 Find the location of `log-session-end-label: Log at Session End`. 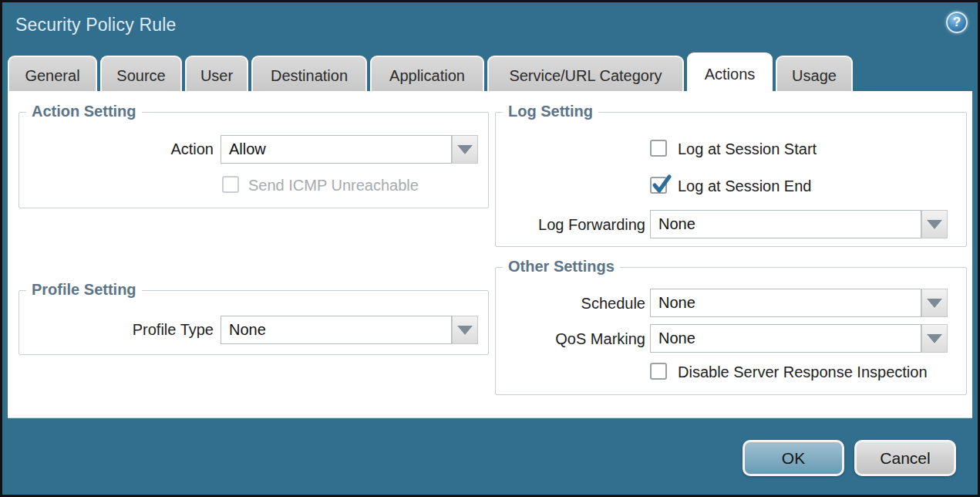

log-session-end-label: Log at Session End is located at coordinates (745, 187).